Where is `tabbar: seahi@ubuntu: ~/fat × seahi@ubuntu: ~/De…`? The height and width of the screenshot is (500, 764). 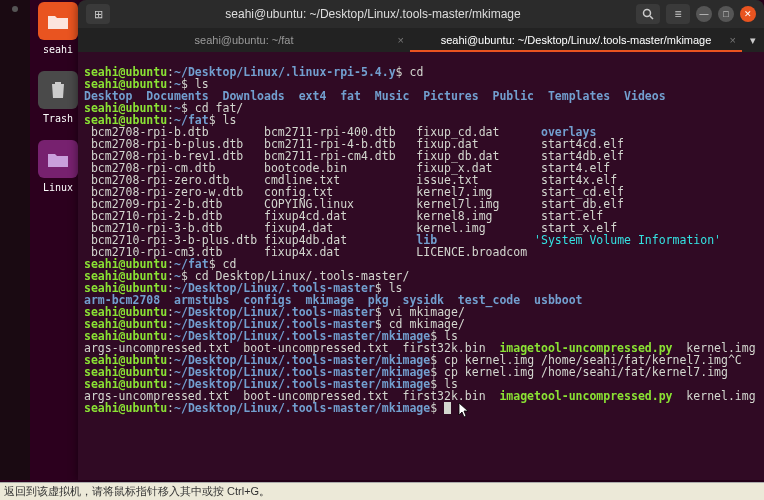
tabbar: seahi@ubuntu: ~/fat × seahi@ubuntu: ~/De… is located at coordinates (421, 40).